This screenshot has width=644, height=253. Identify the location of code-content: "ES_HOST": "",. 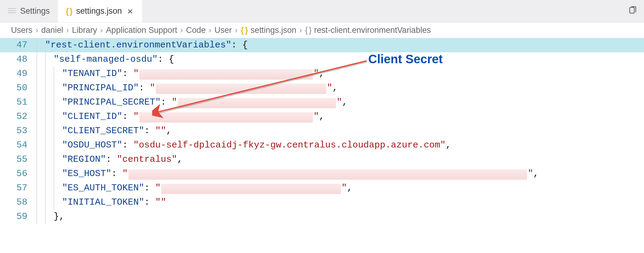
(300, 174).